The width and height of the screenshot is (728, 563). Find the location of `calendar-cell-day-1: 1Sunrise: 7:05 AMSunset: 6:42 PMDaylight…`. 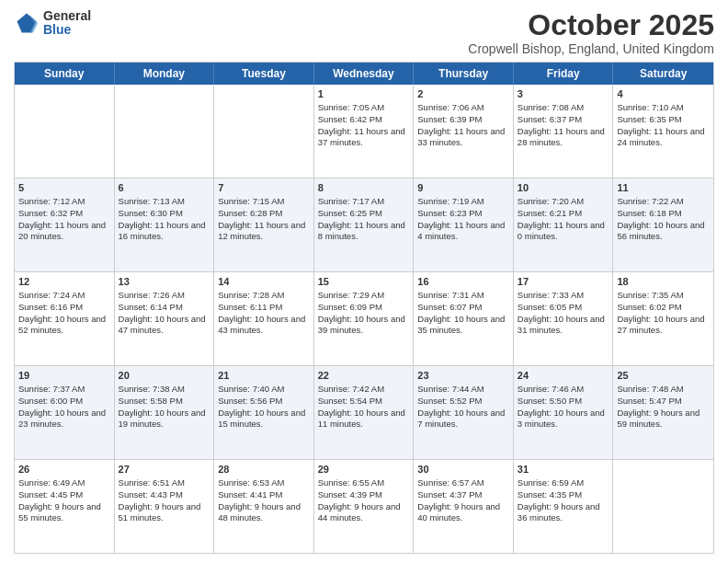

calendar-cell-day-1: 1Sunrise: 7:05 AMSunset: 6:42 PMDaylight… is located at coordinates (364, 131).